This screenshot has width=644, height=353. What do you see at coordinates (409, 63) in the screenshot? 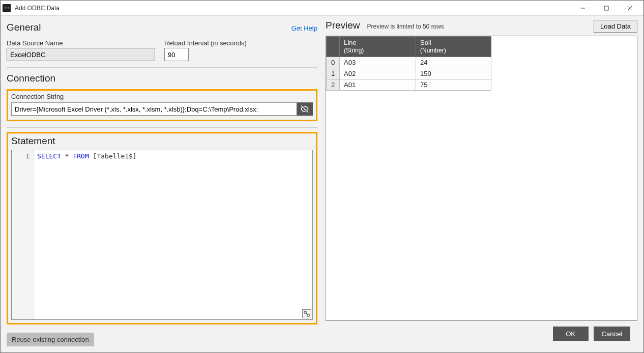
I see `table-row: 0 A03 24` at bounding box center [409, 63].